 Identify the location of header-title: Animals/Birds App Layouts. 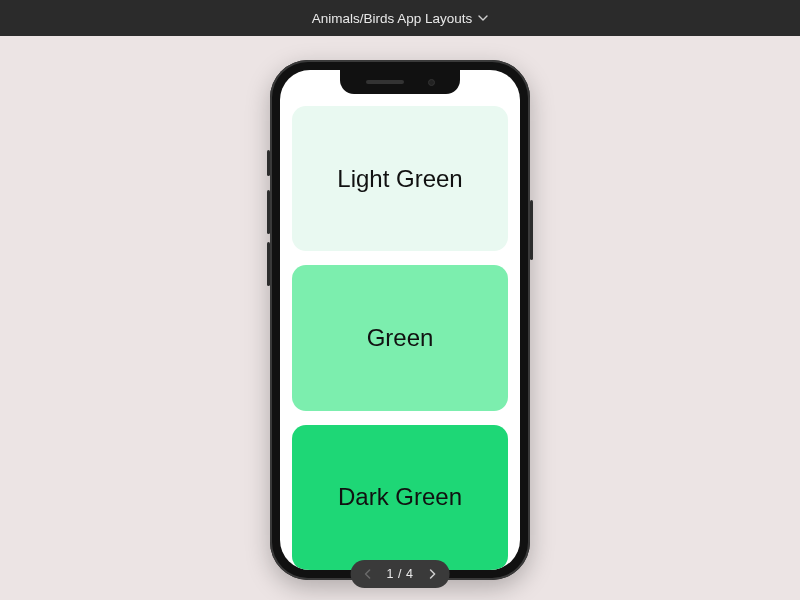
(392, 18).